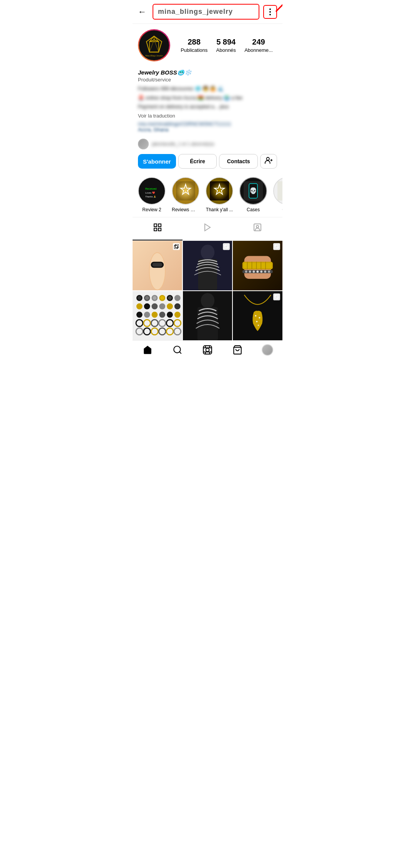 The image size is (415, 868). I want to click on nav-shop, so click(237, 350).